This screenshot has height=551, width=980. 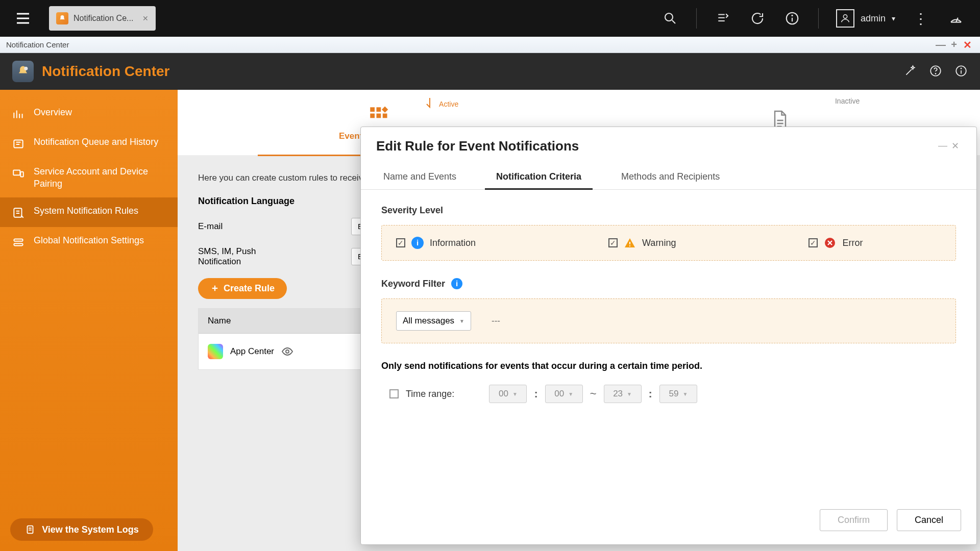 I want to click on search-icon, so click(x=670, y=18).